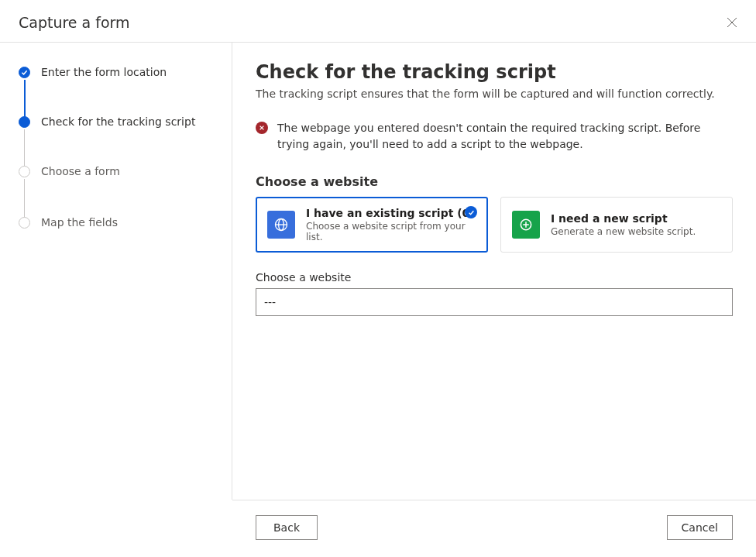  What do you see at coordinates (104, 72) in the screenshot?
I see `step-label: Enter the form location` at bounding box center [104, 72].